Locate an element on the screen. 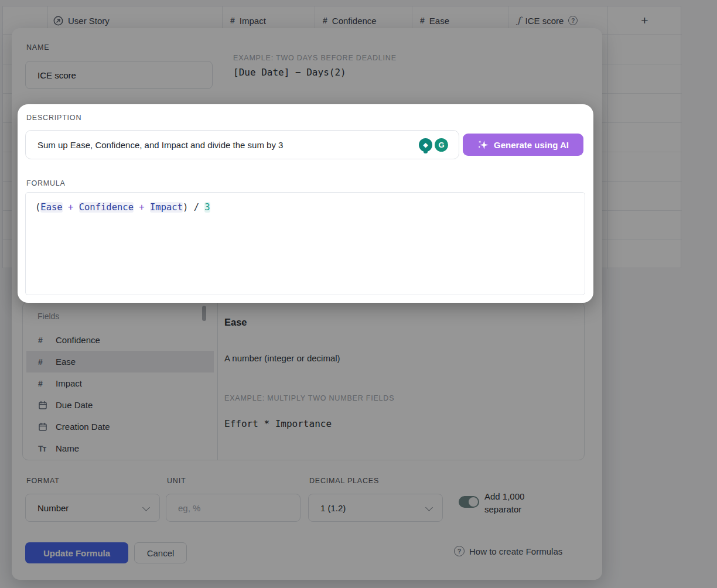  formula-expression: (Ease + Confidence + Impact) / 3 is located at coordinates (123, 207).